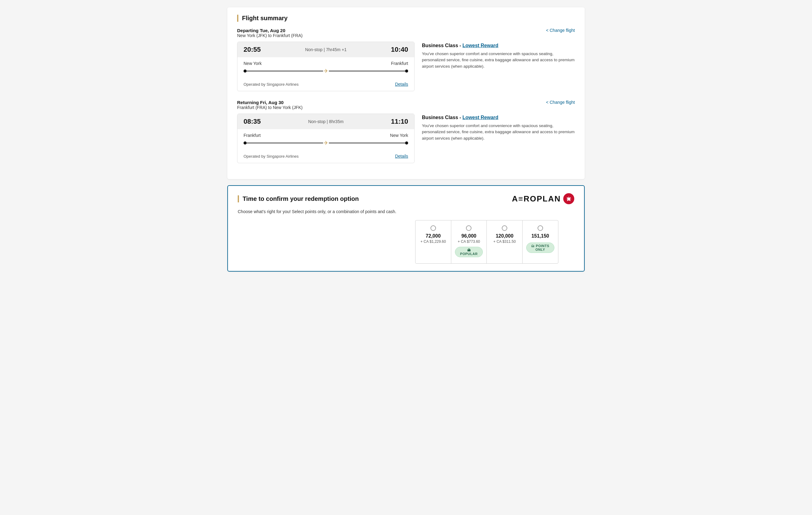 The height and width of the screenshot is (515, 812). Describe the element at coordinates (326, 135) in the screenshot. I see `return-route-row: Frankfurt New York` at that location.